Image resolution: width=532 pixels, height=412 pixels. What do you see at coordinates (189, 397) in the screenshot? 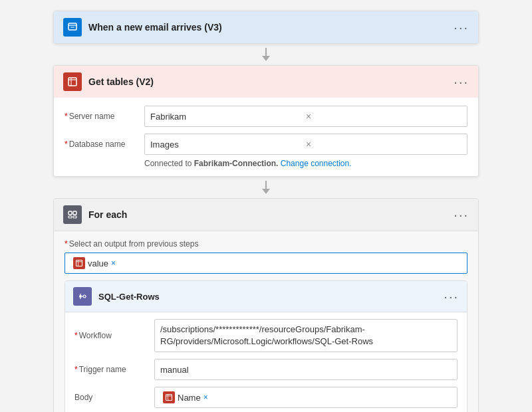
I see `body-tag-label: Name` at bounding box center [189, 397].